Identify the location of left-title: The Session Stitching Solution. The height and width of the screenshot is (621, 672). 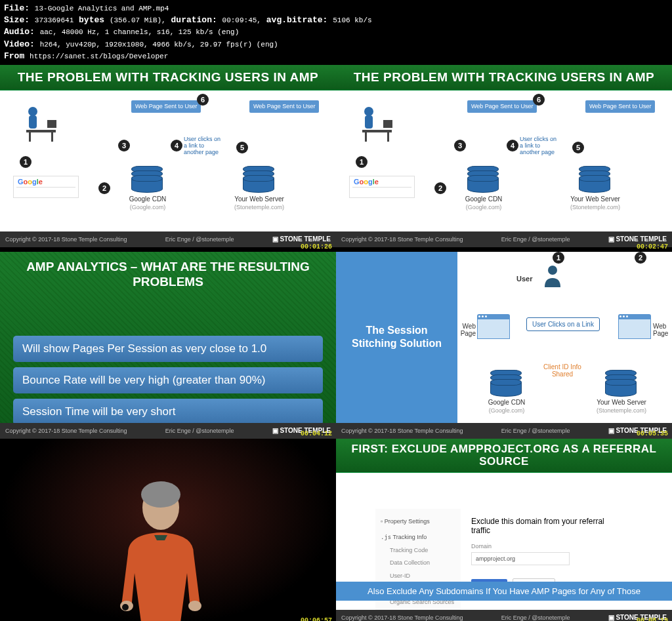
(396, 337).